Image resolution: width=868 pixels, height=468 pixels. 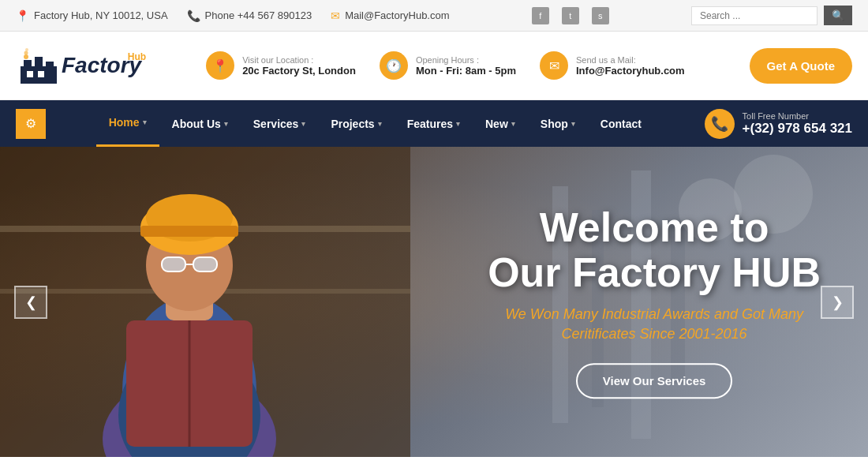 I want to click on search-area: 🔍, so click(x=772, y=16).